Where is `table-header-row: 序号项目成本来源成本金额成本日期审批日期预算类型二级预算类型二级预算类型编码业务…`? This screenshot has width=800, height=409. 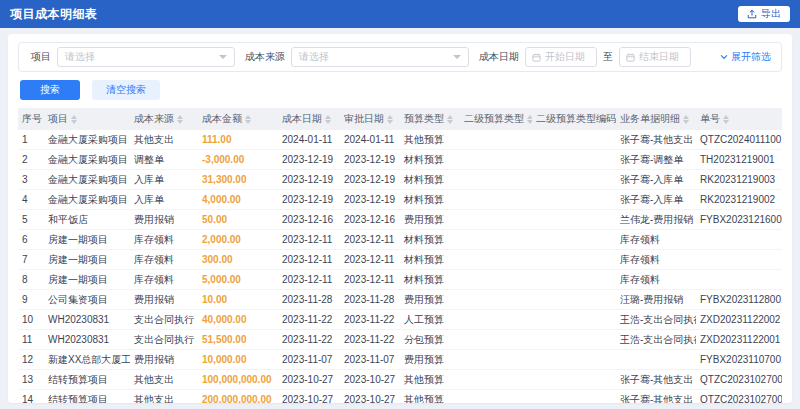 table-header-row: 序号项目成本来源成本金额成本日期审批日期预算类型二级预算类型二级预算类型编码业务… is located at coordinates (400, 119).